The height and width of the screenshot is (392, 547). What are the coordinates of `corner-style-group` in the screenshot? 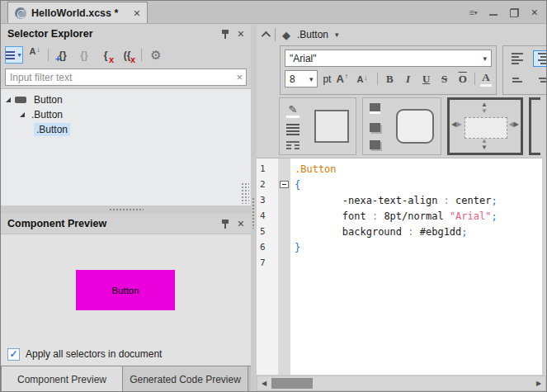 It's located at (402, 126).